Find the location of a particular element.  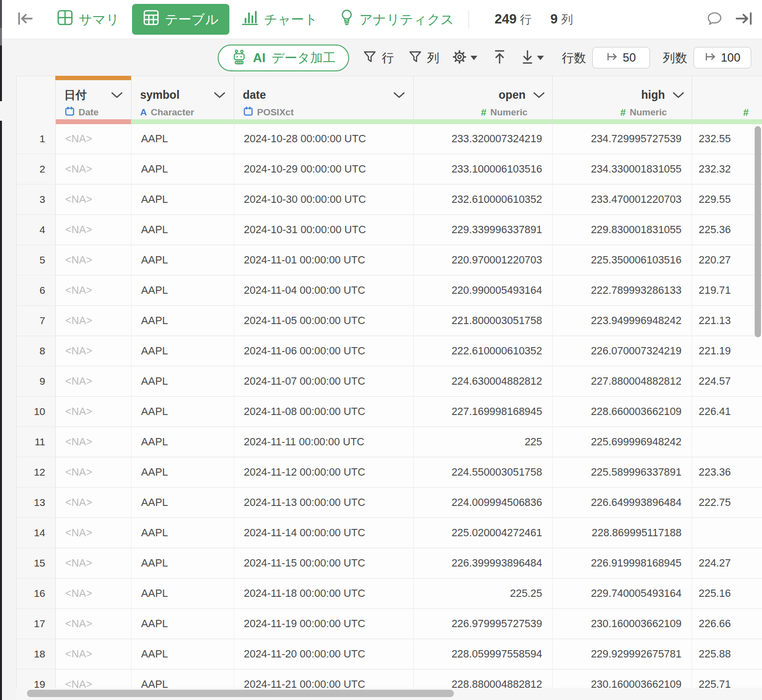

expand-right-button is located at coordinates (744, 20).